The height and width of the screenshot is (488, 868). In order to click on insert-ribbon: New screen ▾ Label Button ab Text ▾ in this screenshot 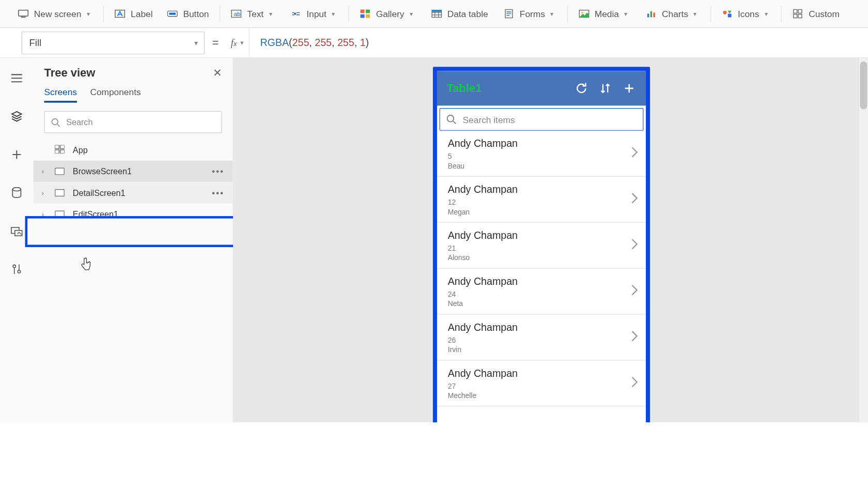, I will do `click(434, 14)`.